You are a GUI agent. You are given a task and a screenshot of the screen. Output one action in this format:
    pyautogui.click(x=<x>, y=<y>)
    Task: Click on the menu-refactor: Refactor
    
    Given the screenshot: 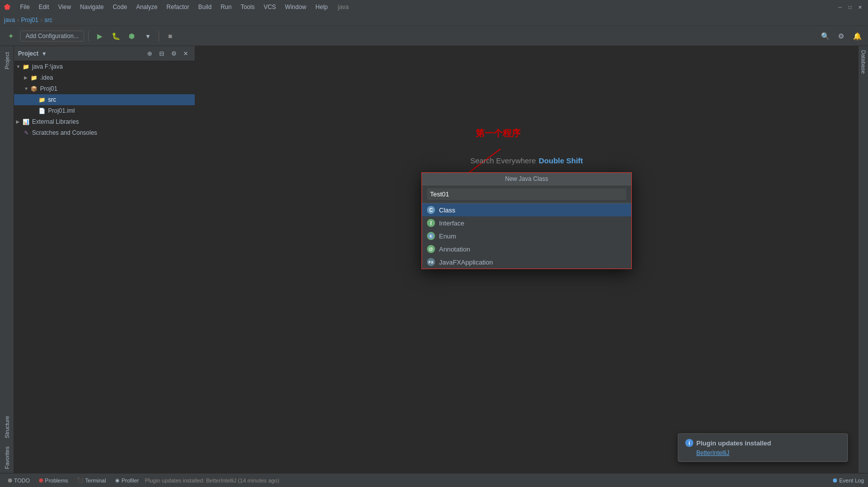 What is the action you would take?
    pyautogui.click(x=178, y=7)
    